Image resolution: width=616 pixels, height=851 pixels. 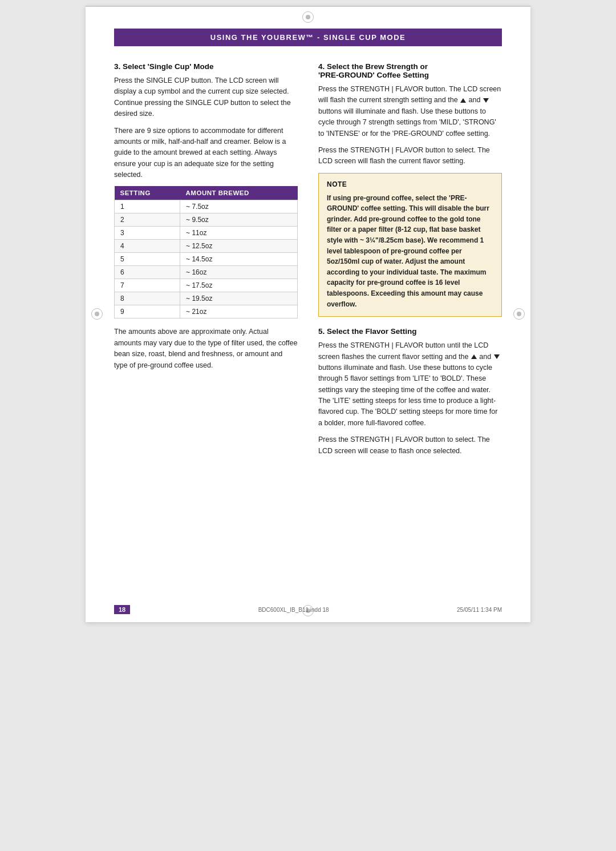 What do you see at coordinates (147, 299) in the screenshot?
I see `table-cell-setting: 8` at bounding box center [147, 299].